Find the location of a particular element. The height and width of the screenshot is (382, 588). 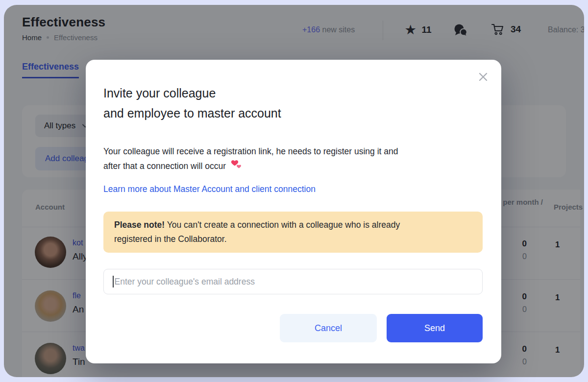

revolving-hearts-emoji is located at coordinates (236, 165).